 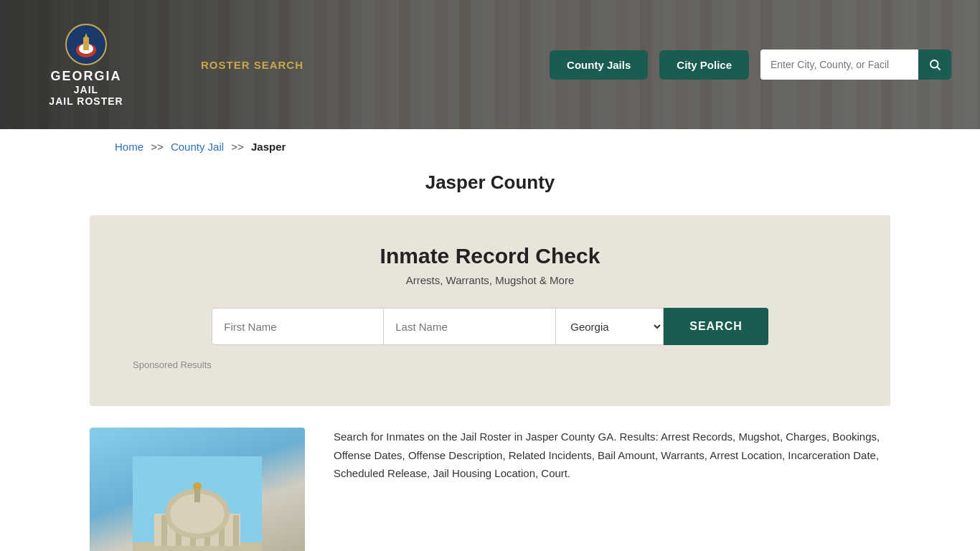 What do you see at coordinates (750, 65) in the screenshot?
I see `header-actions: County Jails City Police` at bounding box center [750, 65].